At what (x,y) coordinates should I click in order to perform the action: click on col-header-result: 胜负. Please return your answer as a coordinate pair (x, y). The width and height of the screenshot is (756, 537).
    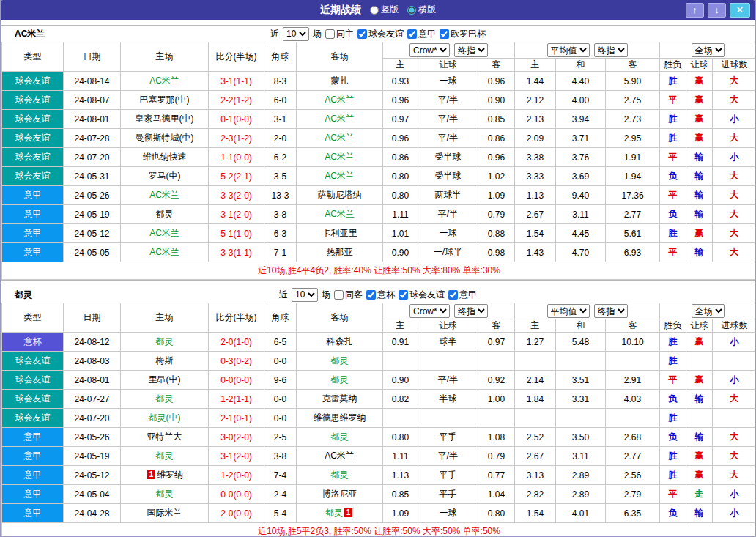
    Looking at the image, I should click on (673, 65).